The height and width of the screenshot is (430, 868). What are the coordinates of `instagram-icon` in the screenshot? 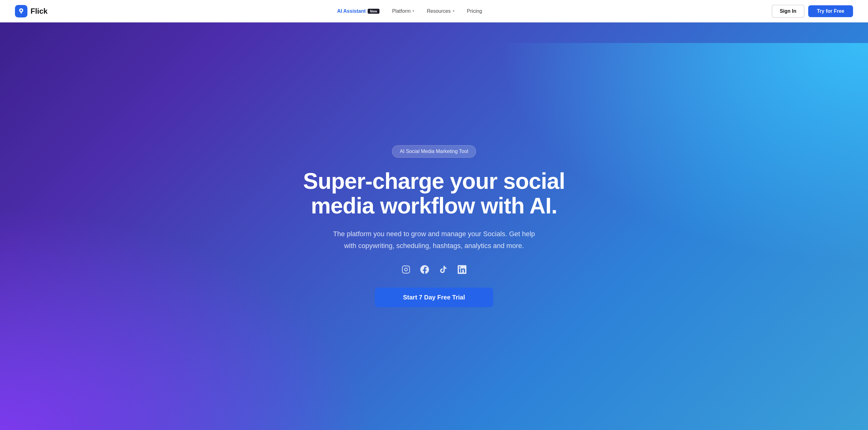 It's located at (406, 270).